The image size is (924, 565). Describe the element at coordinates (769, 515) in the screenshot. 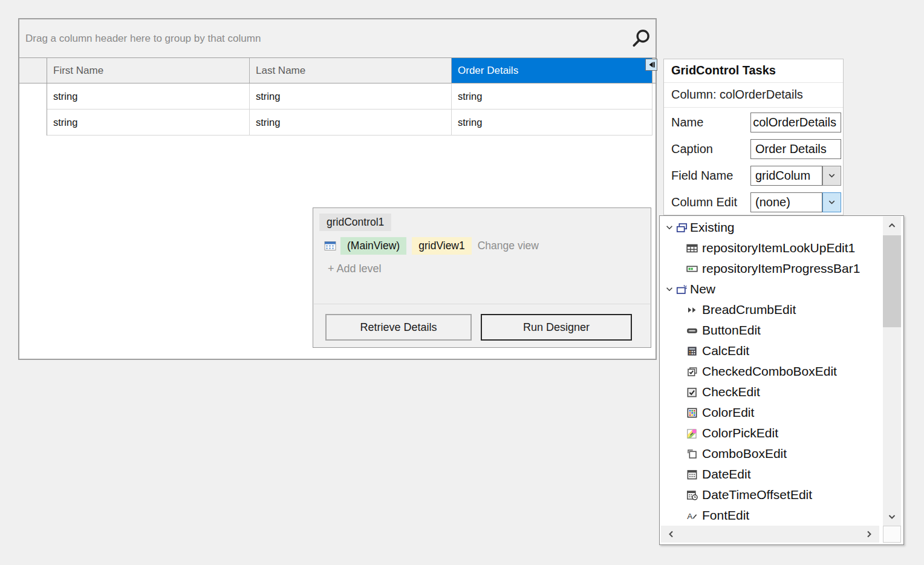

I see `dropdown-item-fontedit: A FontEdit` at that location.